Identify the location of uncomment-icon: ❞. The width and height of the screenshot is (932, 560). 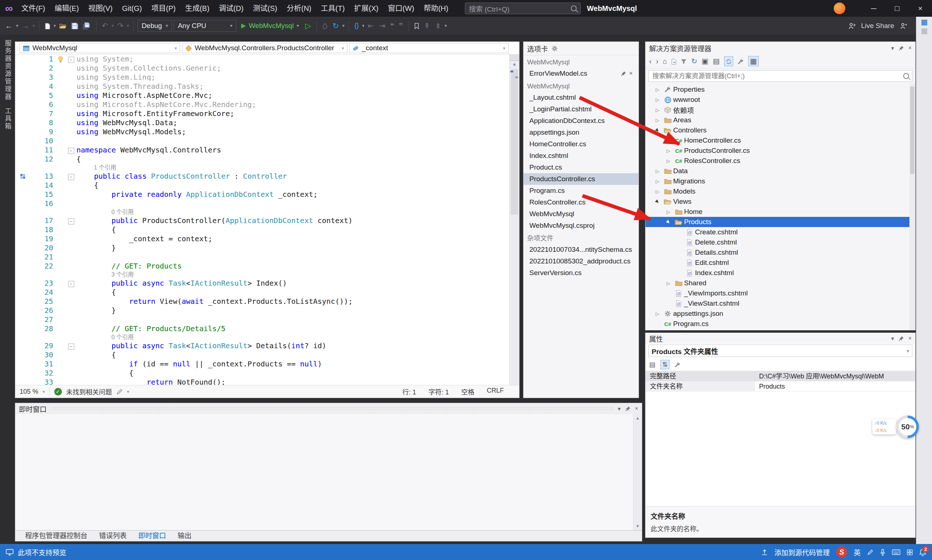
(401, 26).